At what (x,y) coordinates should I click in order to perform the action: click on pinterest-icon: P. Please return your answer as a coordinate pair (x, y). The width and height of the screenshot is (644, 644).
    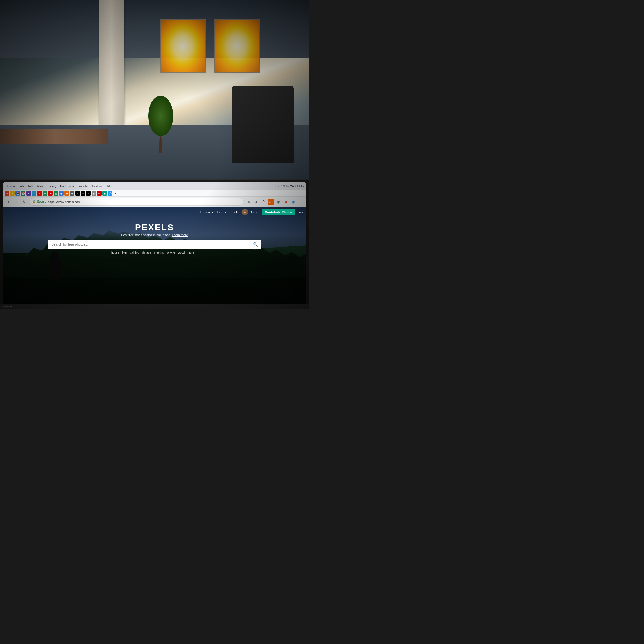
    Looking at the image, I should click on (263, 202).